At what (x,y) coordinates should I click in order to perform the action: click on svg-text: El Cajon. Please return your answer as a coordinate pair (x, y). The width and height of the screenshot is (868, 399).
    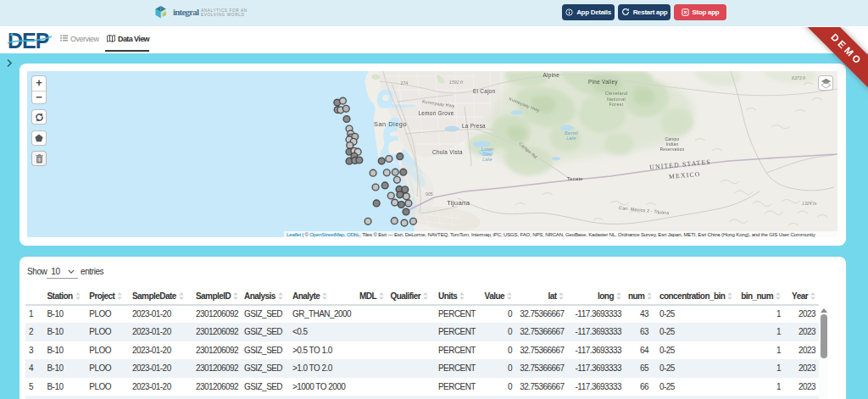
    Looking at the image, I should click on (485, 91).